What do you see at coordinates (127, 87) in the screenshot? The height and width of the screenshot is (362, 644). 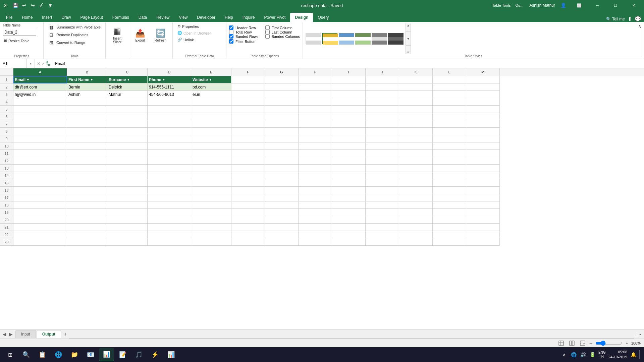 I see `cell-c2: Deitrick` at bounding box center [127, 87].